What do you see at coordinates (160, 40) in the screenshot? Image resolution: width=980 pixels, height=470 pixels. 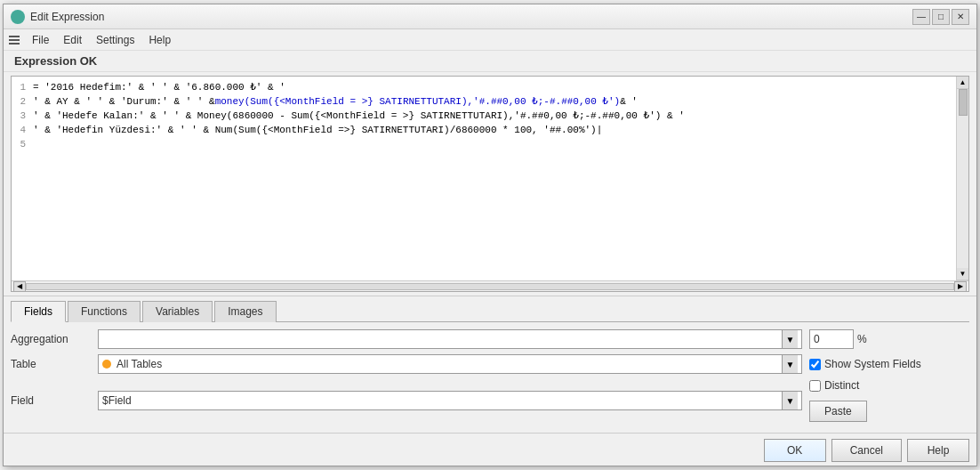 I see `menu-help: Help` at bounding box center [160, 40].